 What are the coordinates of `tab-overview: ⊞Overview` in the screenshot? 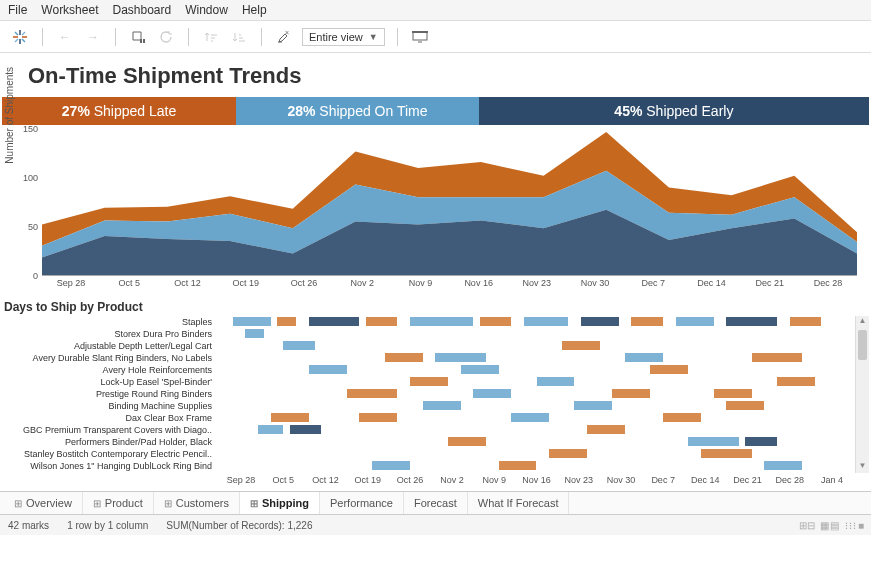 It's located at (44, 503).